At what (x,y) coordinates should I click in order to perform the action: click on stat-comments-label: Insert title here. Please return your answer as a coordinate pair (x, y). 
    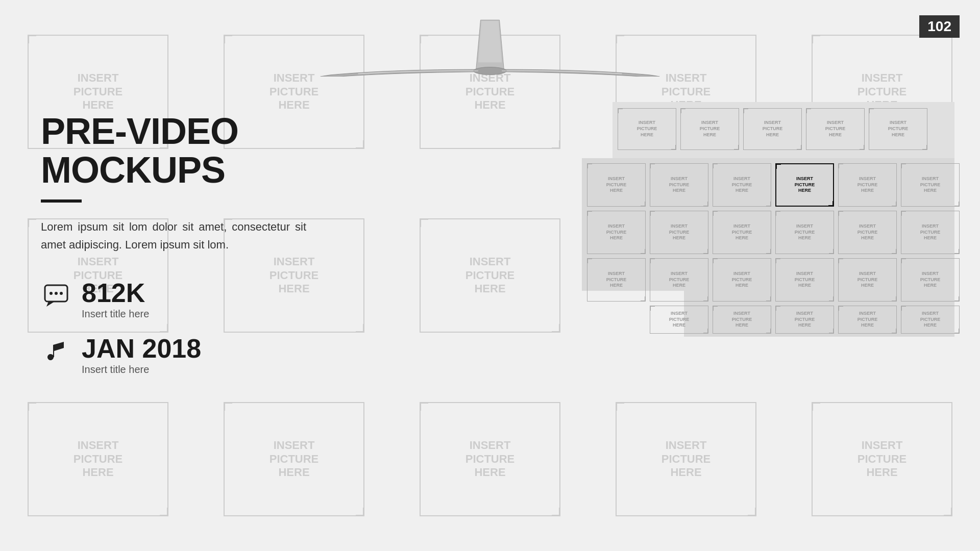
    Looking at the image, I should click on (115, 314).